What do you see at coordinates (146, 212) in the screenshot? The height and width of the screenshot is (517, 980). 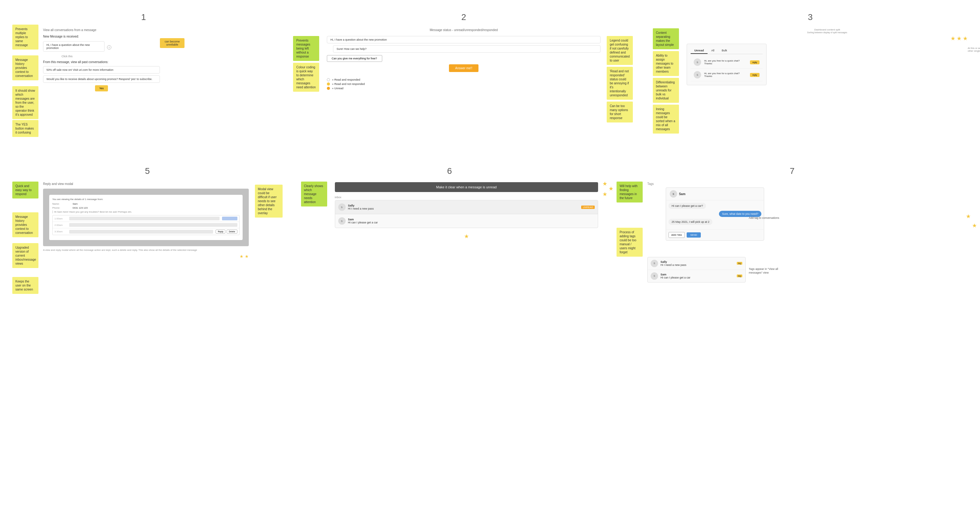 I see `s5-msg-content: Hi Sam here! Have you got any troubles? …` at bounding box center [146, 212].